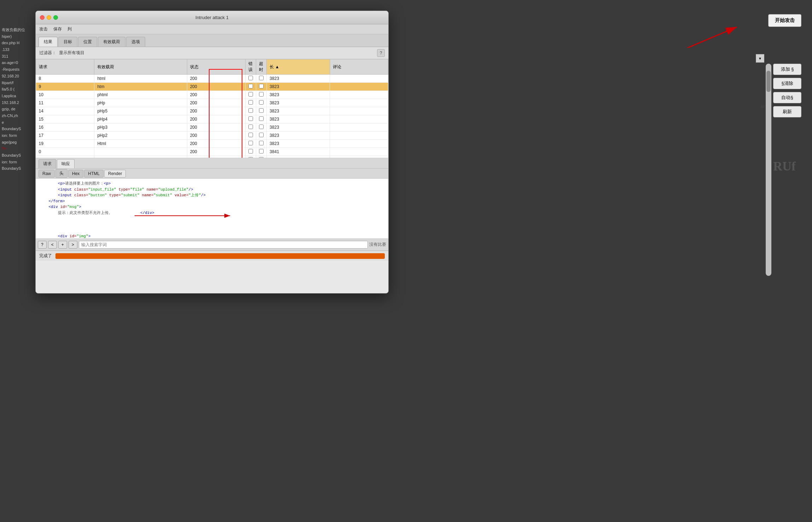  What do you see at coordinates (212, 79) in the screenshot?
I see `table-row: 8 html 200 3823` at bounding box center [212, 79].